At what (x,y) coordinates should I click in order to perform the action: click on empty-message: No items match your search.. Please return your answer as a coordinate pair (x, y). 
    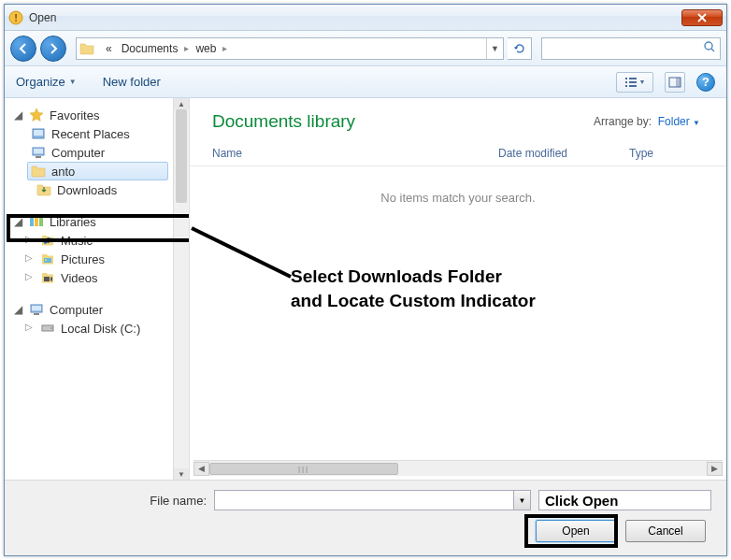
    Looking at the image, I should click on (458, 198).